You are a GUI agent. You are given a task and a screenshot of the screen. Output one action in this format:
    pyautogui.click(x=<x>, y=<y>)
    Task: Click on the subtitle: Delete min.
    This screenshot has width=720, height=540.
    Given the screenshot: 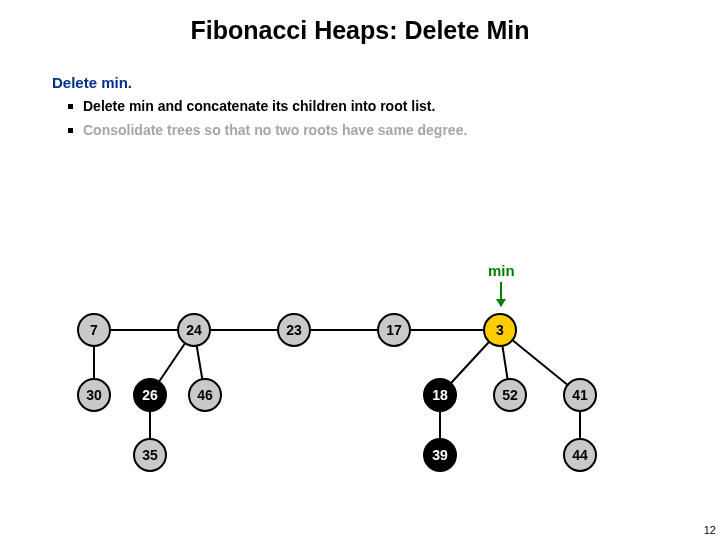 What is the action you would take?
    pyautogui.click(x=92, y=82)
    